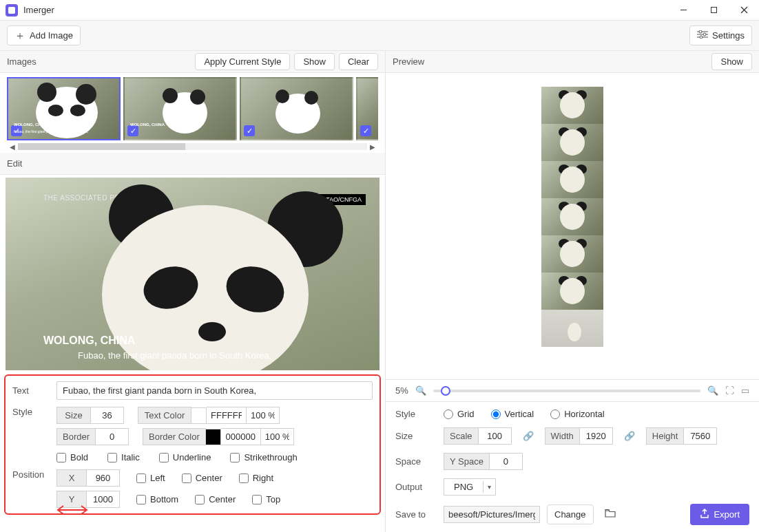 This screenshot has width=759, height=532. Describe the element at coordinates (744, 10) in the screenshot. I see `close-button` at that location.